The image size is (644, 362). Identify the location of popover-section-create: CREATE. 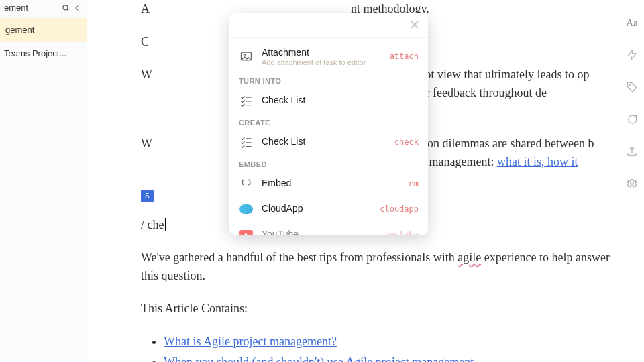
(329, 121).